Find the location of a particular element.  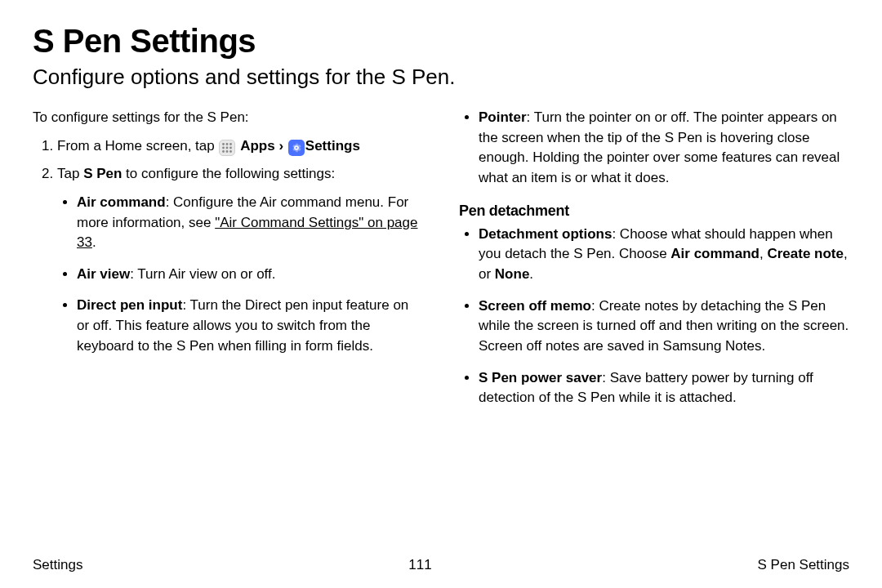

pointer-label: Pointer is located at coordinates (503, 118).